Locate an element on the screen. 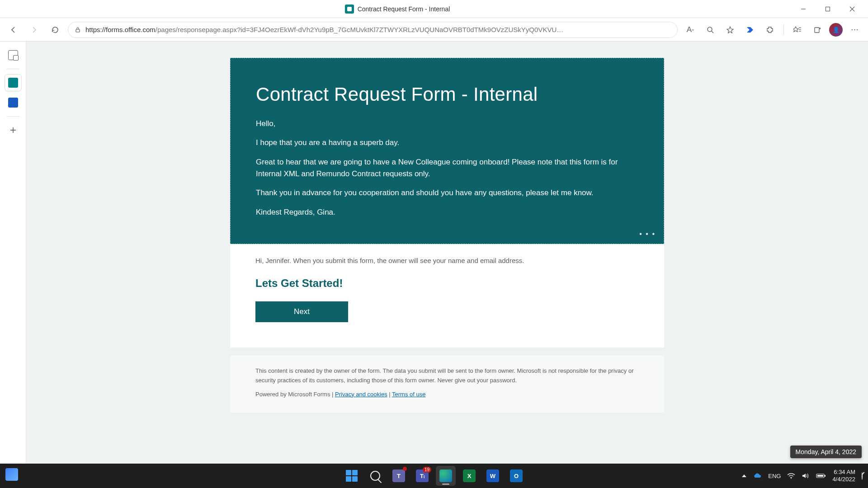  favorites-list-icon is located at coordinates (797, 30).